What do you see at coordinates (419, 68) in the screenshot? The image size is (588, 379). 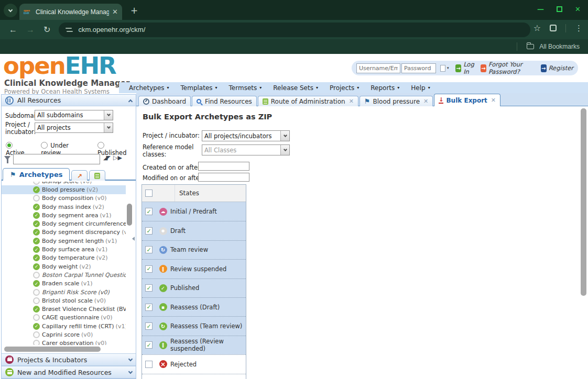 I see `password-field` at bounding box center [419, 68].